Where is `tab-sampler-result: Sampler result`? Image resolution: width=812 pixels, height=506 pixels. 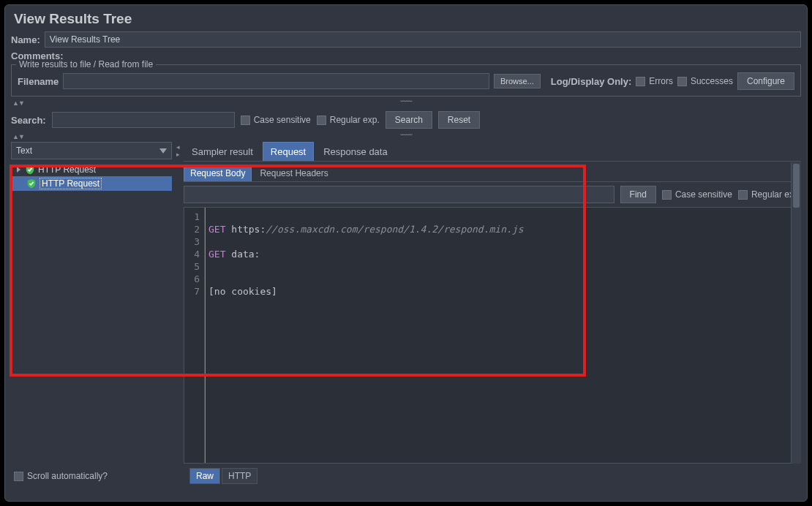 tab-sampler-result: Sampler result is located at coordinates (222, 151).